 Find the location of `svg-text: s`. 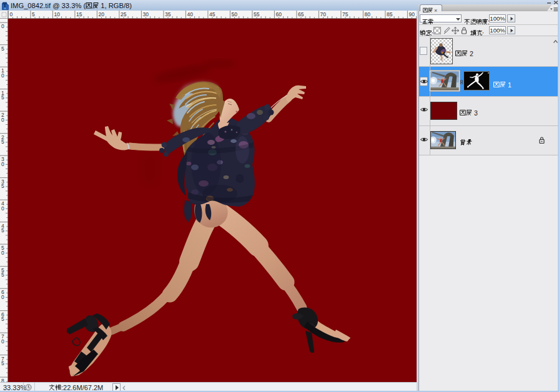

svg-text: s is located at coordinates (5, 8).